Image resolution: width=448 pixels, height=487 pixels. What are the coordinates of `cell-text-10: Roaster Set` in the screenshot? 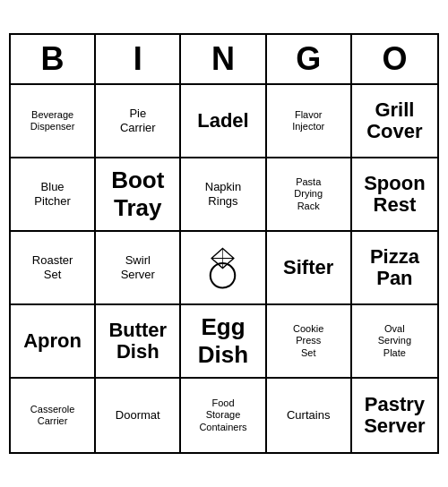 It's located at (53, 267).